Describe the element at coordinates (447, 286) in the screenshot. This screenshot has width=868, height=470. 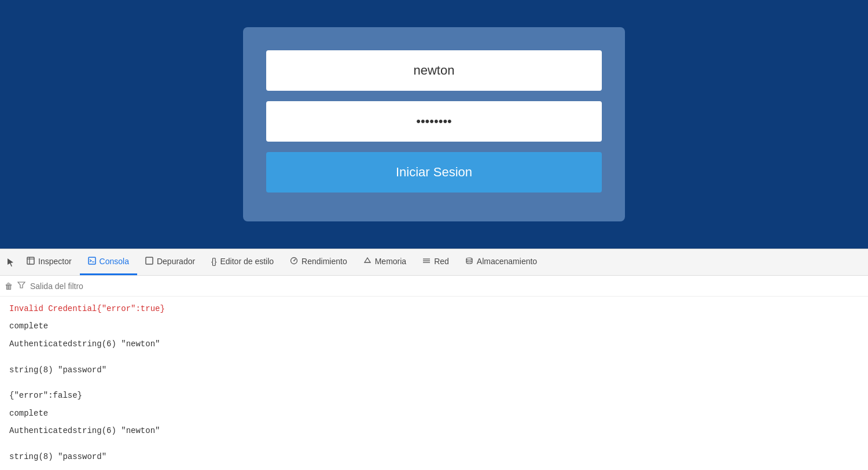
I see `filter-input` at that location.